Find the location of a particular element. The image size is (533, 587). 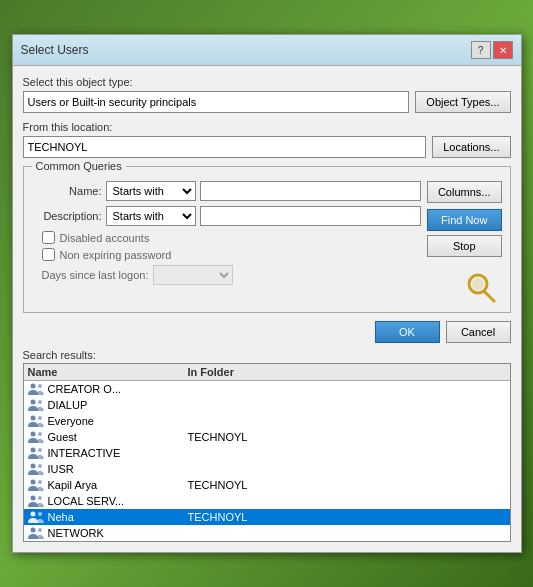

days-select is located at coordinates (193, 275).